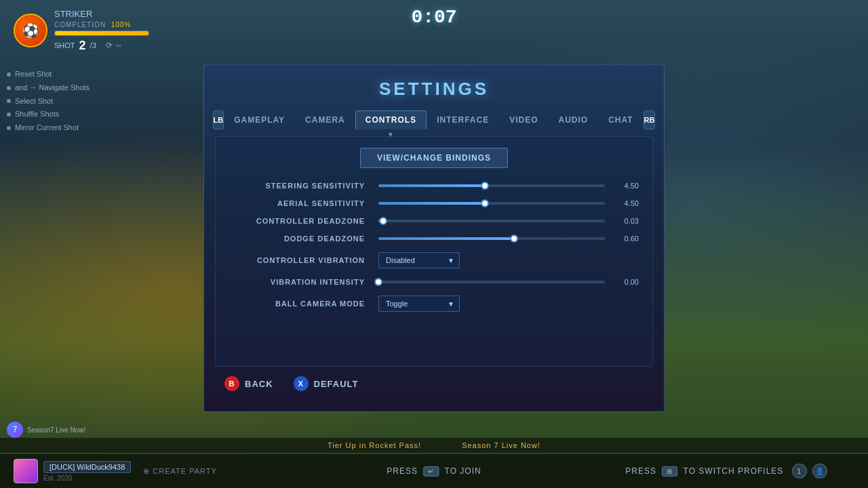 This screenshot has height=488, width=868. I want to click on steering-sensitivity-slider: 4.50, so click(509, 186).